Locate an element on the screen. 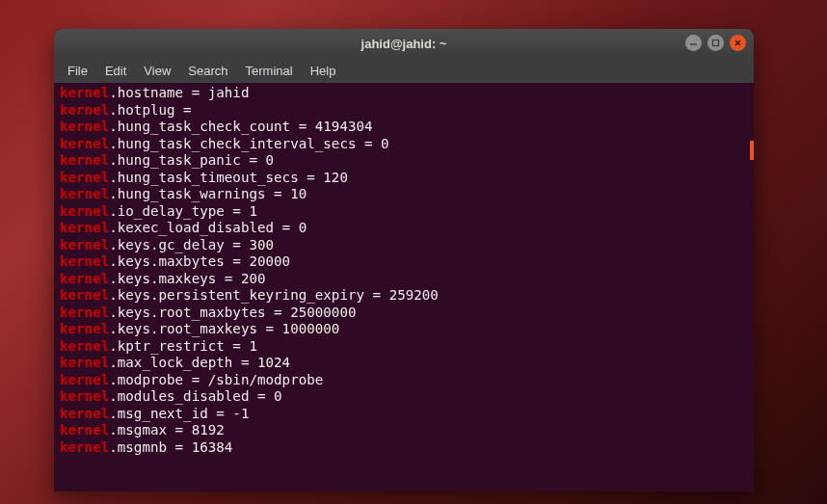 The height and width of the screenshot is (504, 827). minimize-button is located at coordinates (694, 42).